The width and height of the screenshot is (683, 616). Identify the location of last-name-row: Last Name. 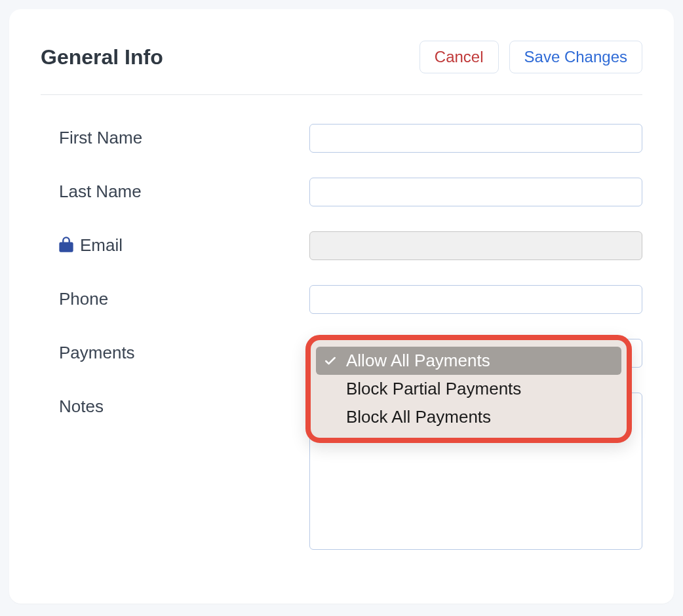
(342, 192).